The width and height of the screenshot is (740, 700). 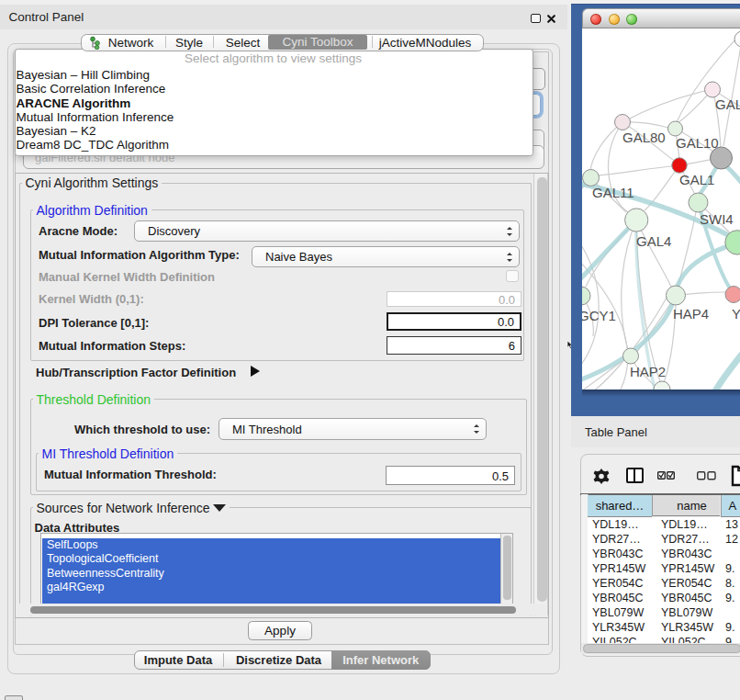 What do you see at coordinates (690, 314) in the screenshot?
I see `svg-text: HAP4` at bounding box center [690, 314].